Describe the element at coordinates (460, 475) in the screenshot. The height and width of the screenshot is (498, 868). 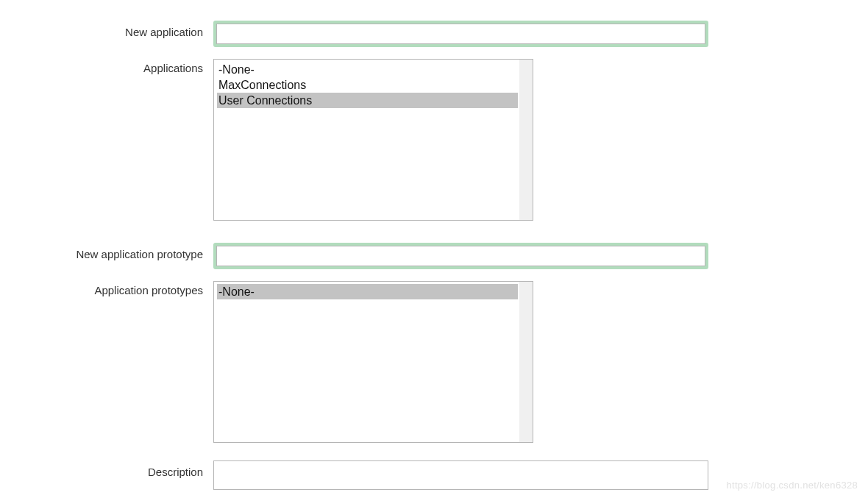
I see `description-textarea` at that location.